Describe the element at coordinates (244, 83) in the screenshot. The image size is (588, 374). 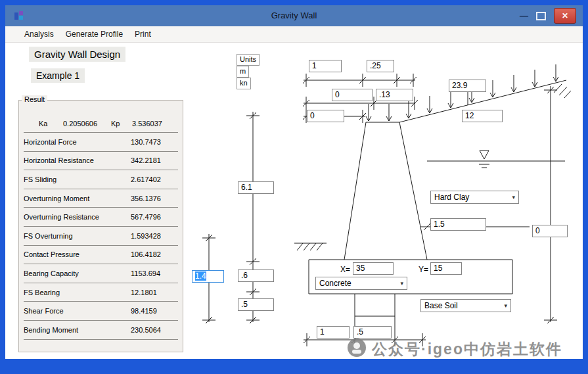
I see `units-force: kn` at that location.